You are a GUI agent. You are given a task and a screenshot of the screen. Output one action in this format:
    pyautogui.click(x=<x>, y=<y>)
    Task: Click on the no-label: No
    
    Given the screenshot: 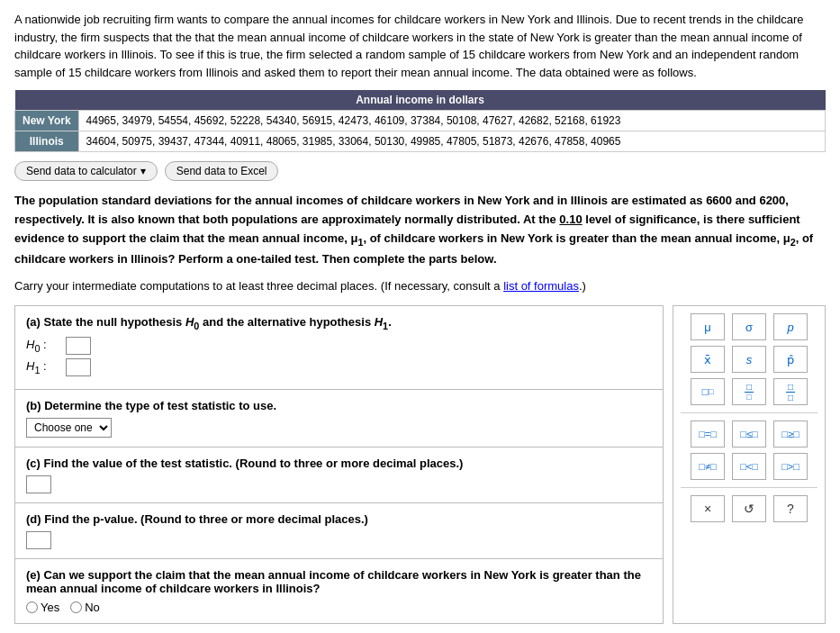 What is the action you would take?
    pyautogui.click(x=92, y=607)
    